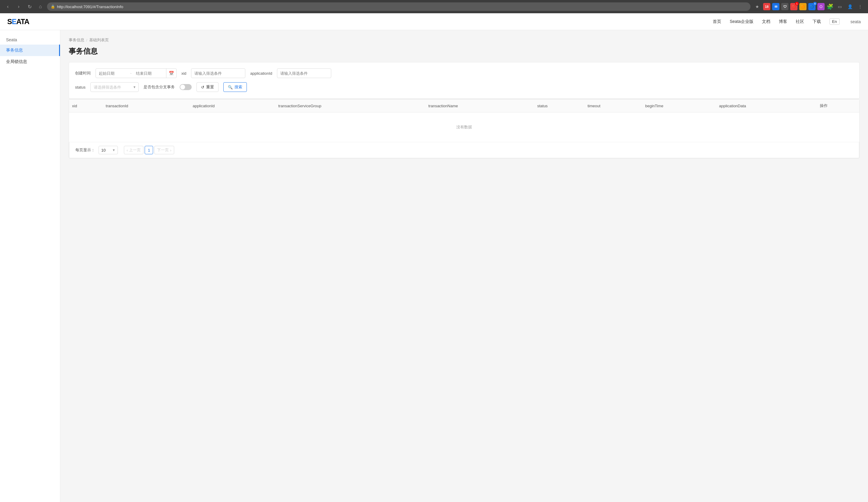  I want to click on account-button: 👤, so click(850, 7).